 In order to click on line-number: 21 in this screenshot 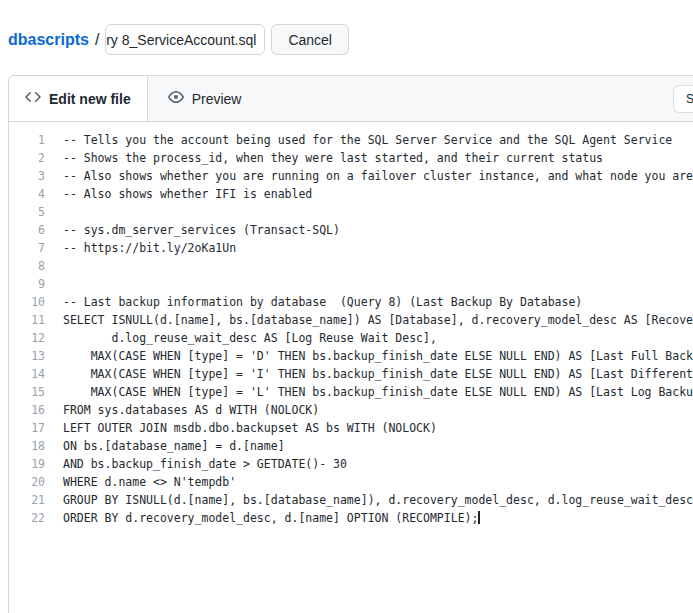, I will do `click(27, 500)`.